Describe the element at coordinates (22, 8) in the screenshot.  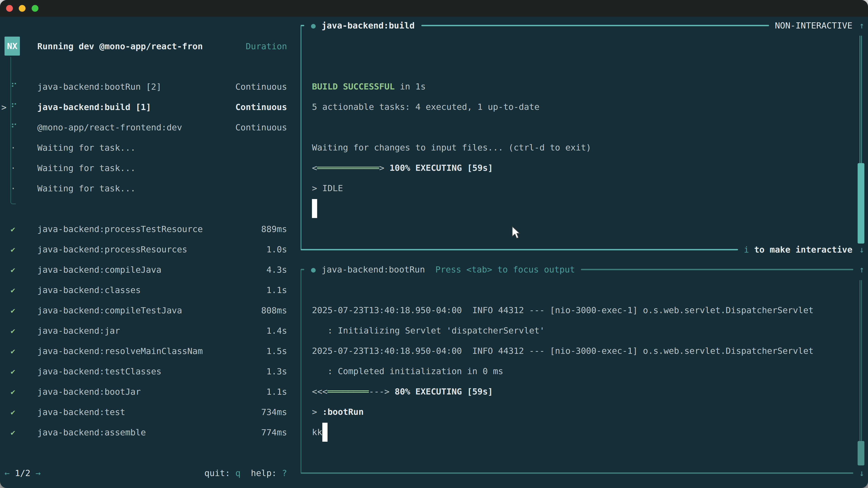
I see `minimize-button` at that location.